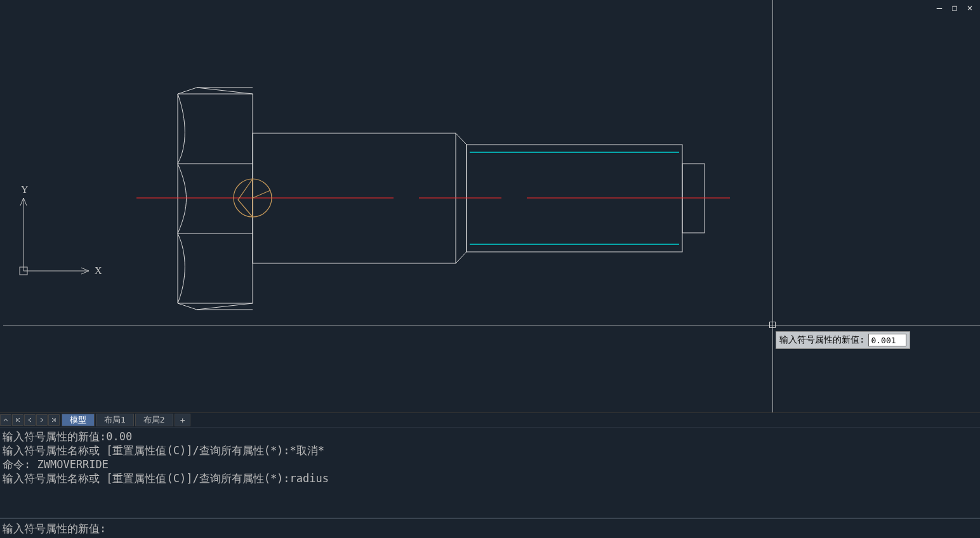  What do you see at coordinates (154, 420) in the screenshot?
I see `tab-layout2: 布局2` at bounding box center [154, 420].